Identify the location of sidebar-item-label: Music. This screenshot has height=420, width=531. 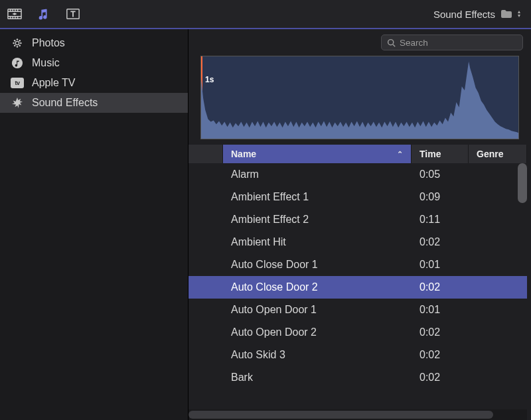
(46, 63).